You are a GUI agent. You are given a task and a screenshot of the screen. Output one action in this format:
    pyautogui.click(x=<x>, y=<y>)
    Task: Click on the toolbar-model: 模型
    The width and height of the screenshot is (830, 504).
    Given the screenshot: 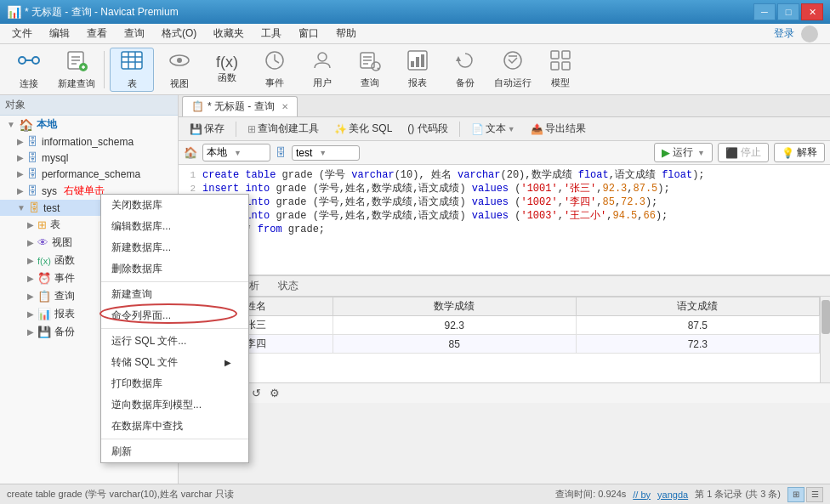 What is the action you would take?
    pyautogui.click(x=560, y=70)
    